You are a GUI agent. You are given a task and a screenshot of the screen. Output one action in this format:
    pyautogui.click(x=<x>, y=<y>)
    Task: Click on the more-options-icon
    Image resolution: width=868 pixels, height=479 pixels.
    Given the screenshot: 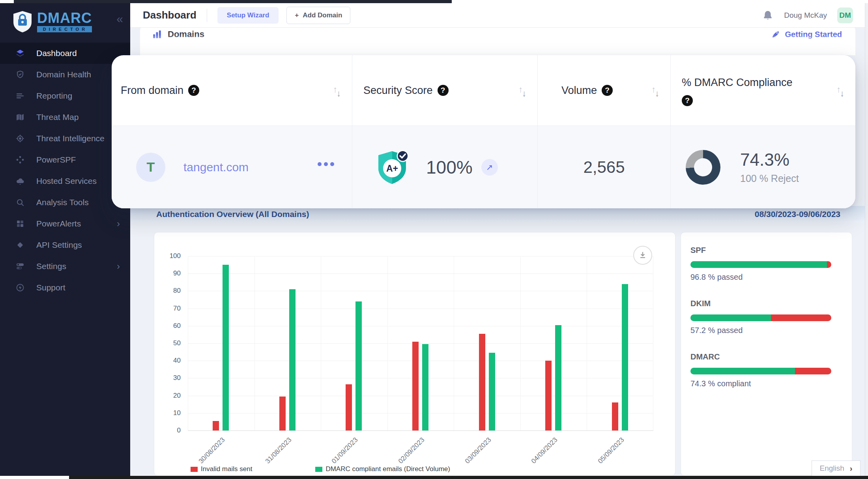 What is the action you would take?
    pyautogui.click(x=326, y=164)
    